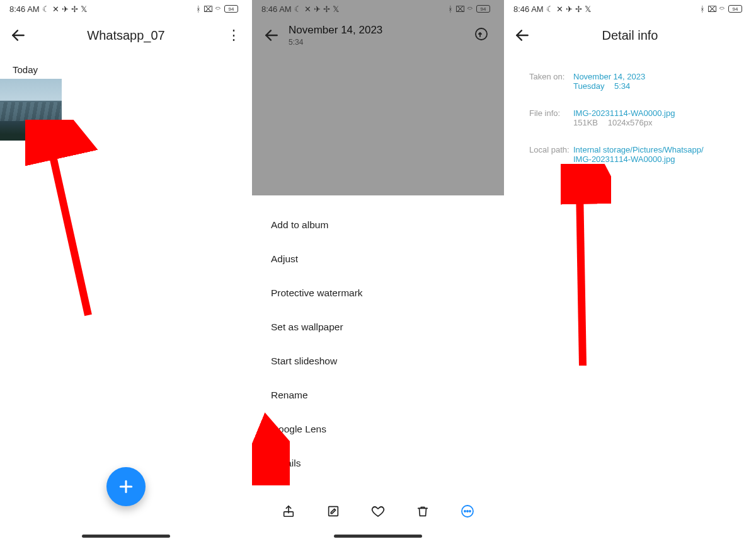  Describe the element at coordinates (378, 225) in the screenshot. I see `menu-add-to-album: Add to album` at that location.